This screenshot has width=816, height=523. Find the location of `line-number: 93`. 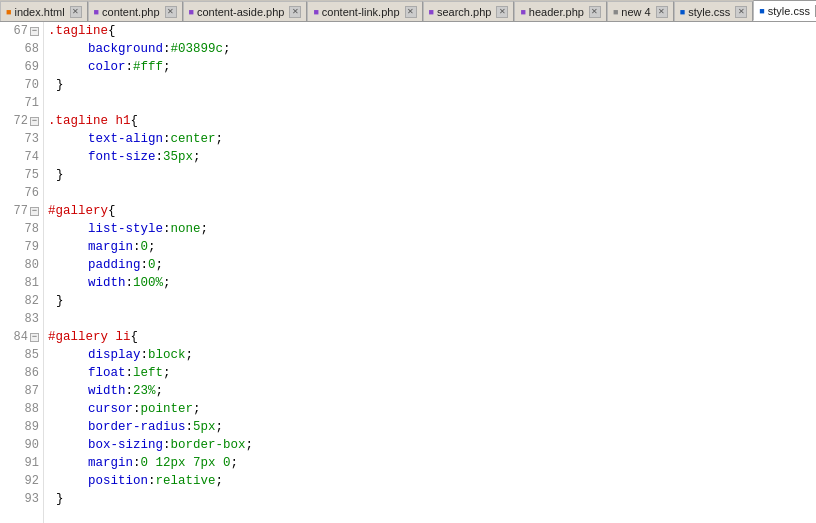

line-number: 93 is located at coordinates (22, 499).